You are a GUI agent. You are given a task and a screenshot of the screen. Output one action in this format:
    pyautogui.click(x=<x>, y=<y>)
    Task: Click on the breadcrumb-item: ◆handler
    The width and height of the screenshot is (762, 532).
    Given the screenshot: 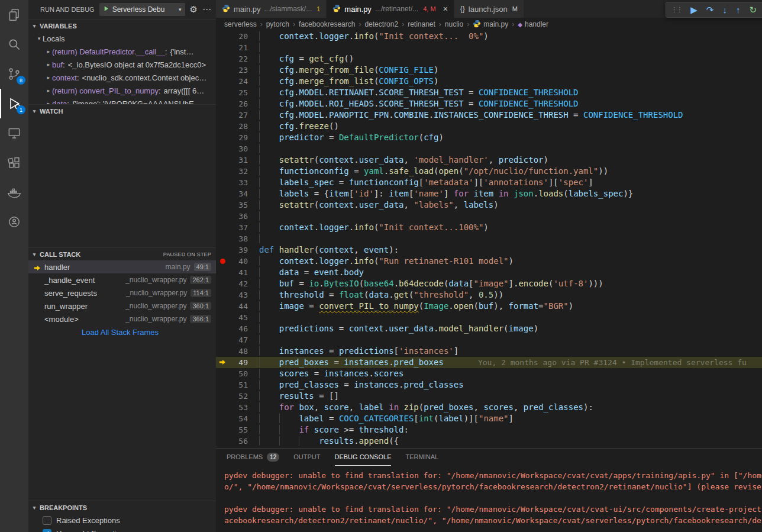 What is the action you would take?
    pyautogui.click(x=533, y=24)
    